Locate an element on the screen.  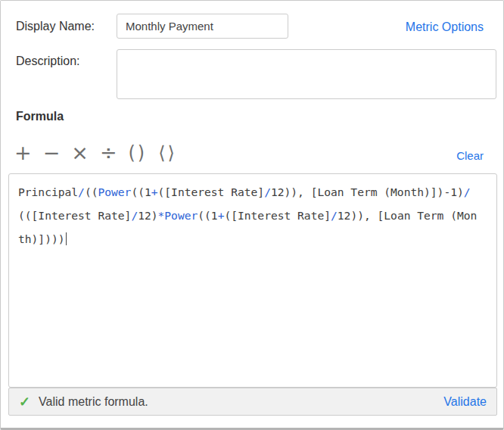
validate-link: Validate is located at coordinates (465, 402).